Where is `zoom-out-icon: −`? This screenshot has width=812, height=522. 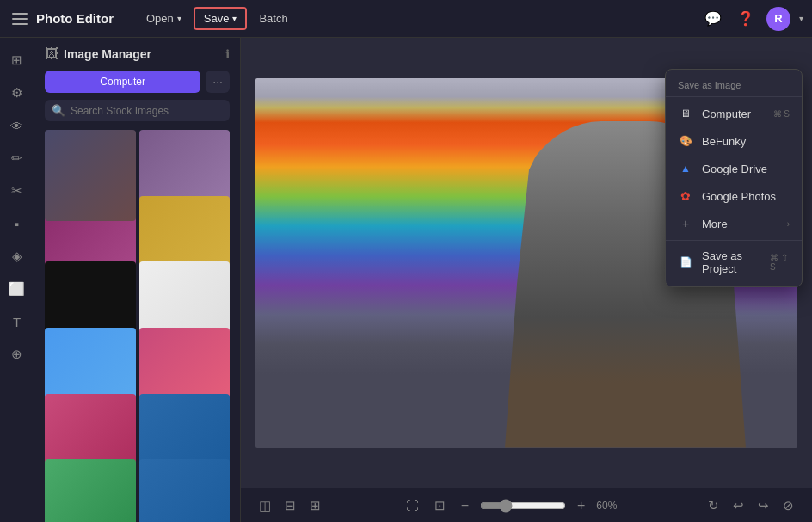 zoom-out-icon: − is located at coordinates (464, 506).